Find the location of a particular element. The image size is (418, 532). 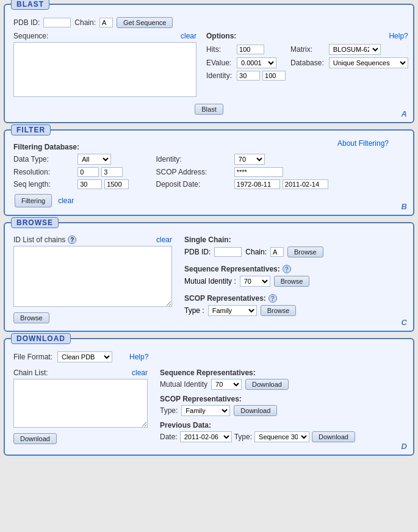

resolution-label: Resolution: is located at coordinates (43, 172).